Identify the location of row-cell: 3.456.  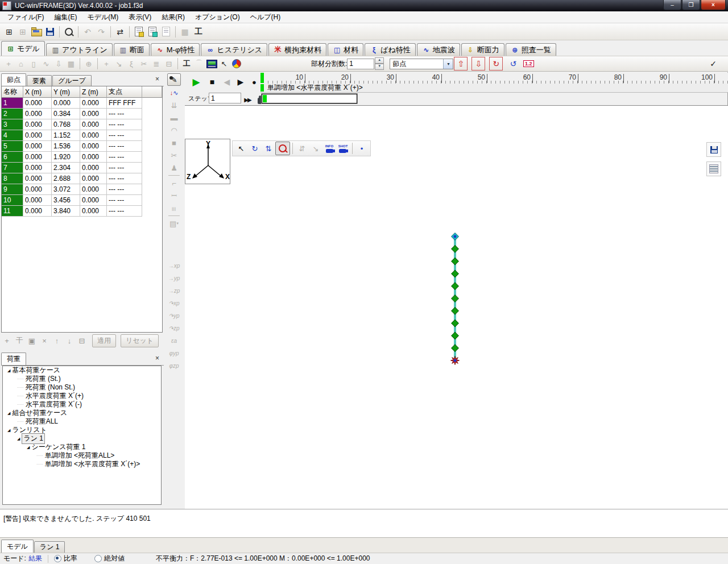
(66, 200).